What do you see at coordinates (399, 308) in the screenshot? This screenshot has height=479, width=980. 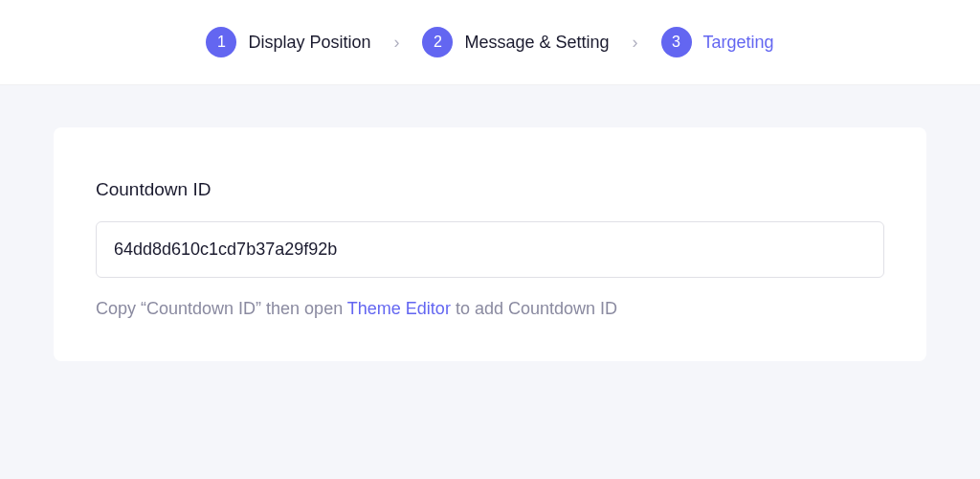 I see `theme-editor-link: Theme Editor` at bounding box center [399, 308].